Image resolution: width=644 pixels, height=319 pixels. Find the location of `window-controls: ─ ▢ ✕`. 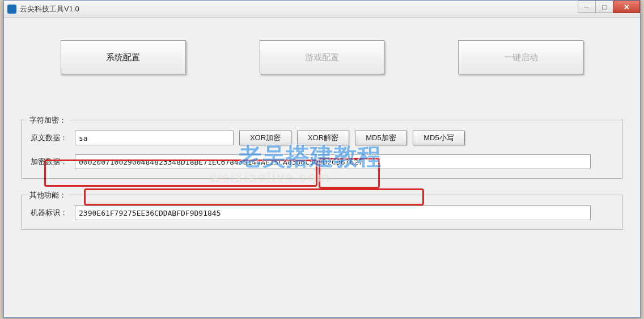

window-controls: ─ ▢ ✕ is located at coordinates (609, 7).